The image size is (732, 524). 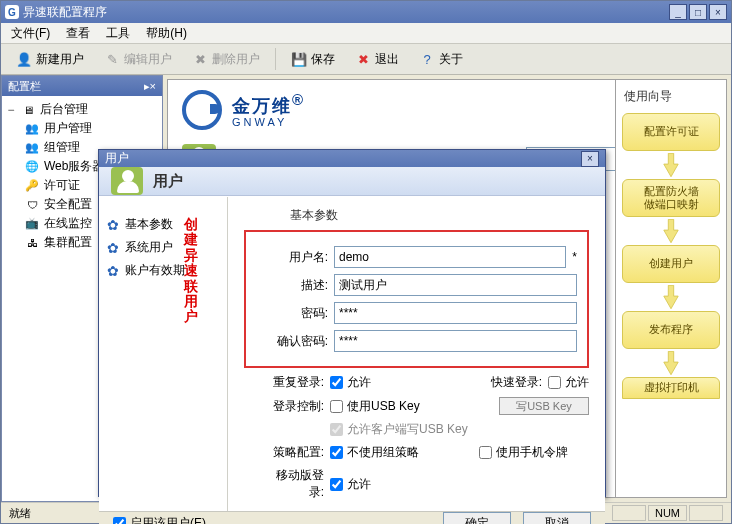 I want to click on menu-help: 帮助(H), so click(x=166, y=34).